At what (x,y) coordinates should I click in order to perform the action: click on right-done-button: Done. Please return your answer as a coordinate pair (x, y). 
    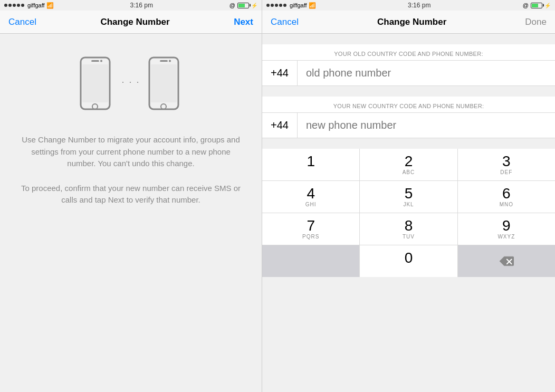
    Looking at the image, I should click on (536, 22).